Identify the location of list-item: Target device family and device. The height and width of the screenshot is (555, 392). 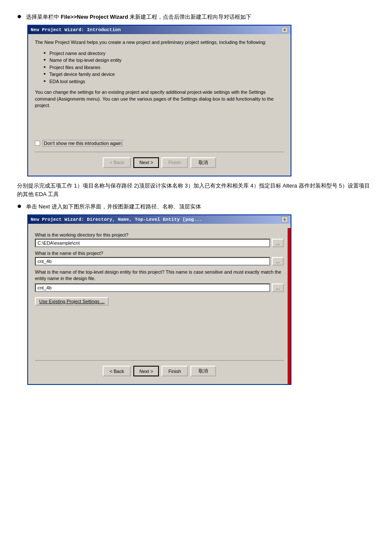
(164, 74).